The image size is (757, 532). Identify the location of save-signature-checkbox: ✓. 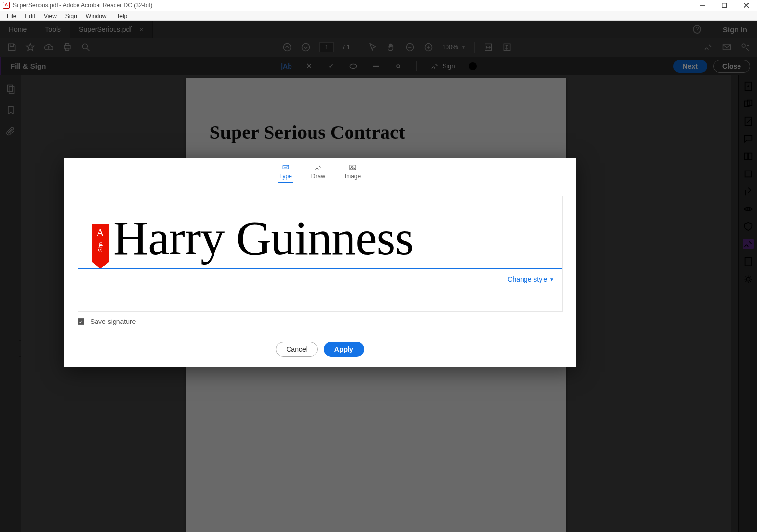
(81, 322).